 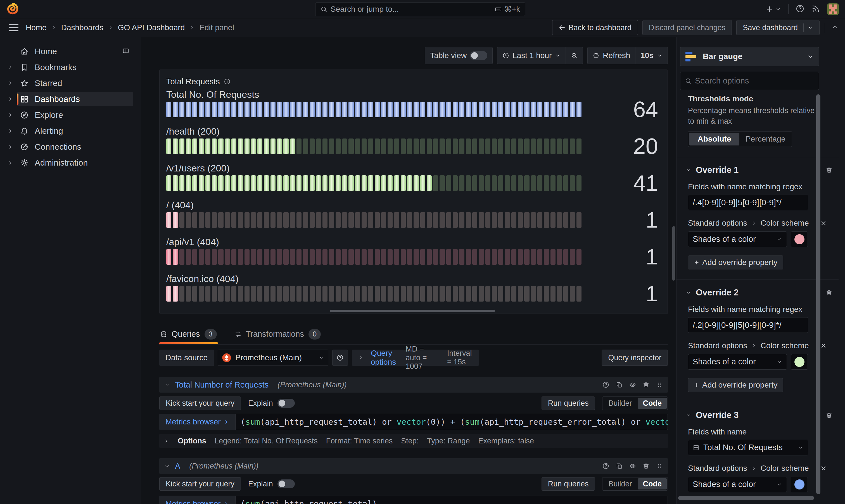 I want to click on table-view-toggle: Table view, so click(x=459, y=56).